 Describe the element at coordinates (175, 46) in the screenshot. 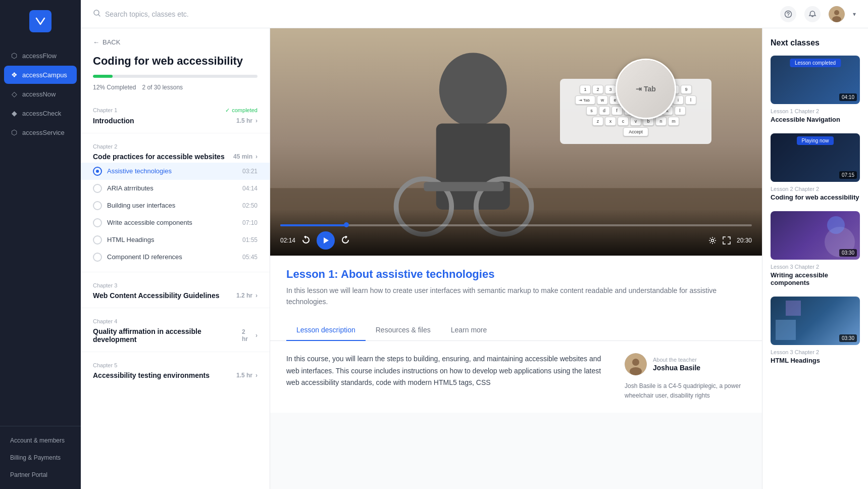

I see `back-link: ← BACK` at that location.